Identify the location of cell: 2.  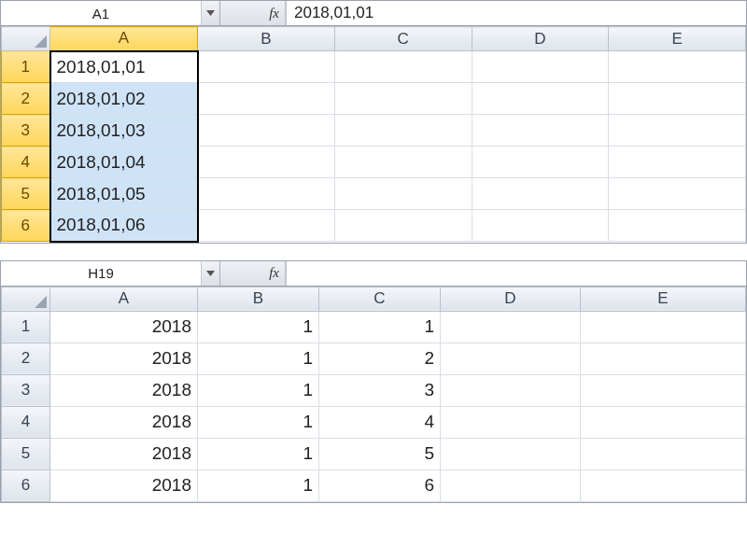
(380, 358).